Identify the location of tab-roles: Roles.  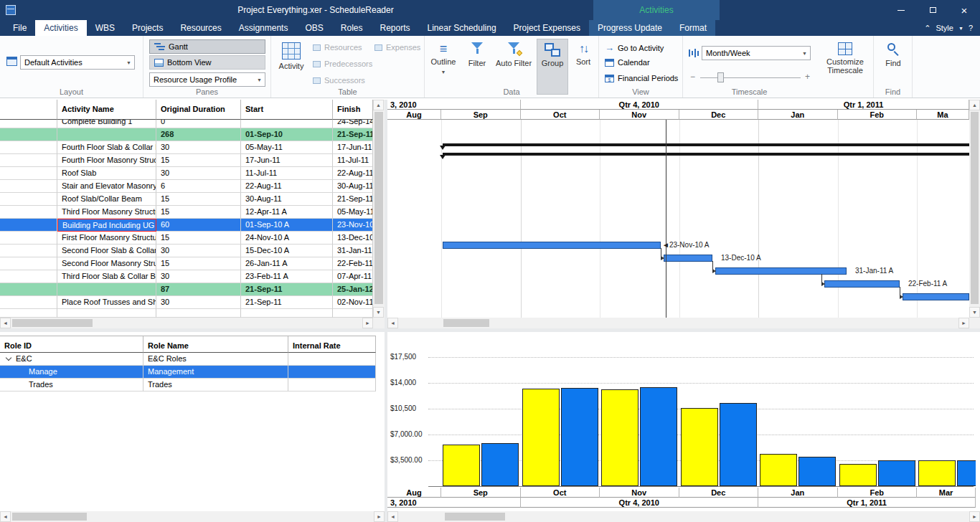
(352, 28).